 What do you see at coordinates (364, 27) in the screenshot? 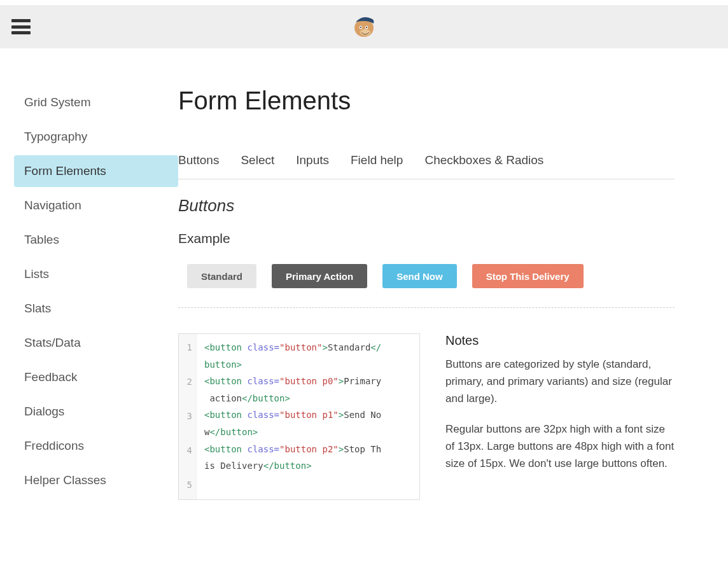
I see `topbar` at bounding box center [364, 27].